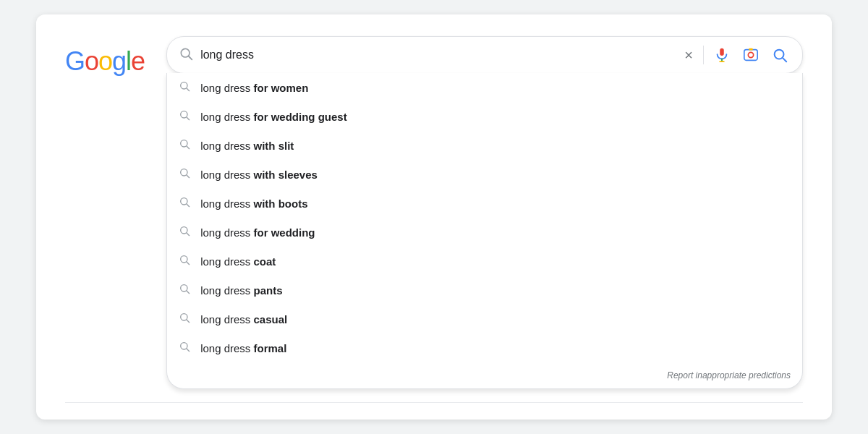 The height and width of the screenshot is (434, 868). Describe the element at coordinates (91, 61) in the screenshot. I see `logo-o1: o` at that location.